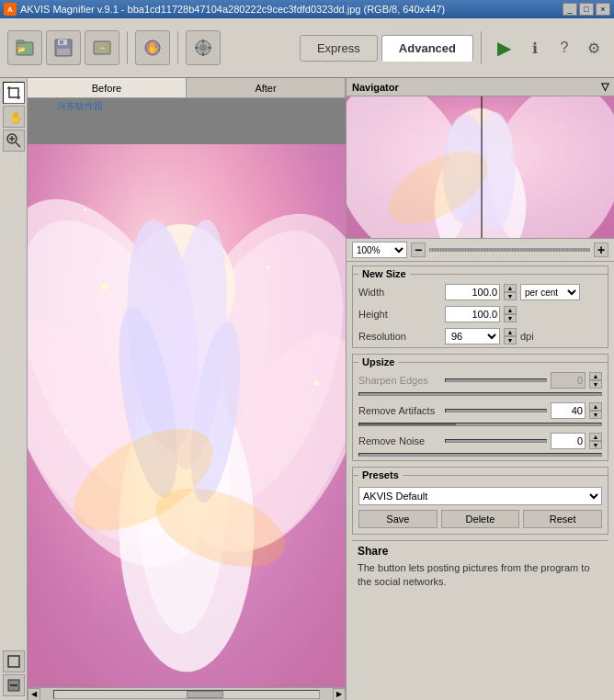  I want to click on noise-spin-down: ▼, so click(596, 445).